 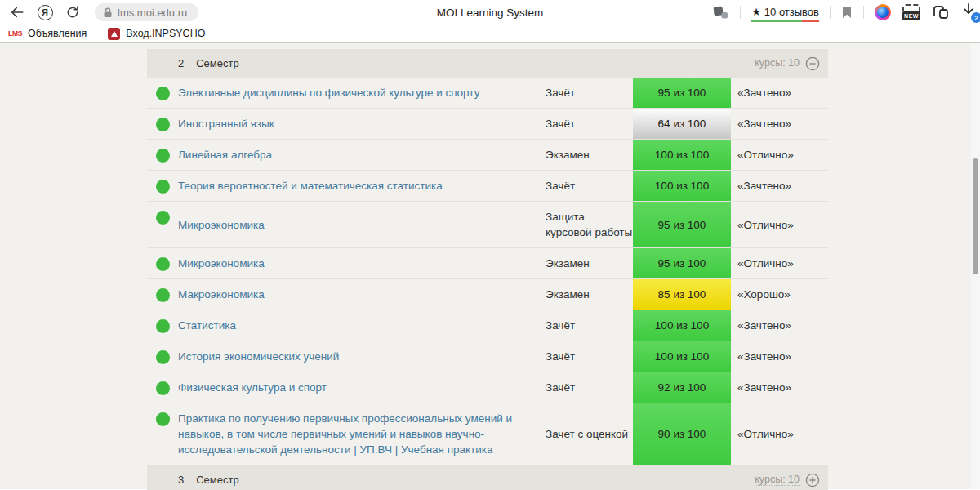 What do you see at coordinates (362, 434) in the screenshot?
I see `course-link: Практика по получению первичных професси…` at bounding box center [362, 434].